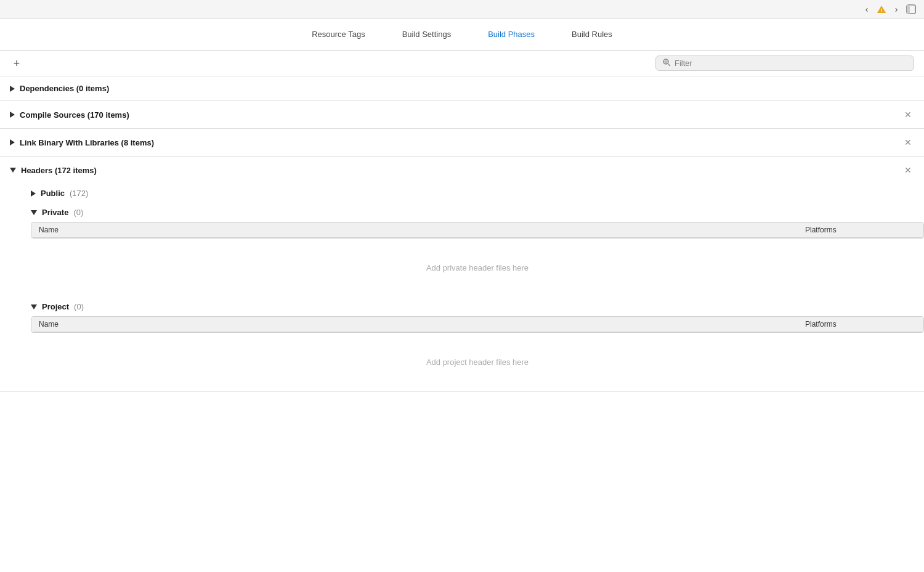 This screenshot has height=572, width=924. Describe the element at coordinates (462, 115) in the screenshot. I see `section-compile-sources: Compile Sources (170 items) ✕` at that location.